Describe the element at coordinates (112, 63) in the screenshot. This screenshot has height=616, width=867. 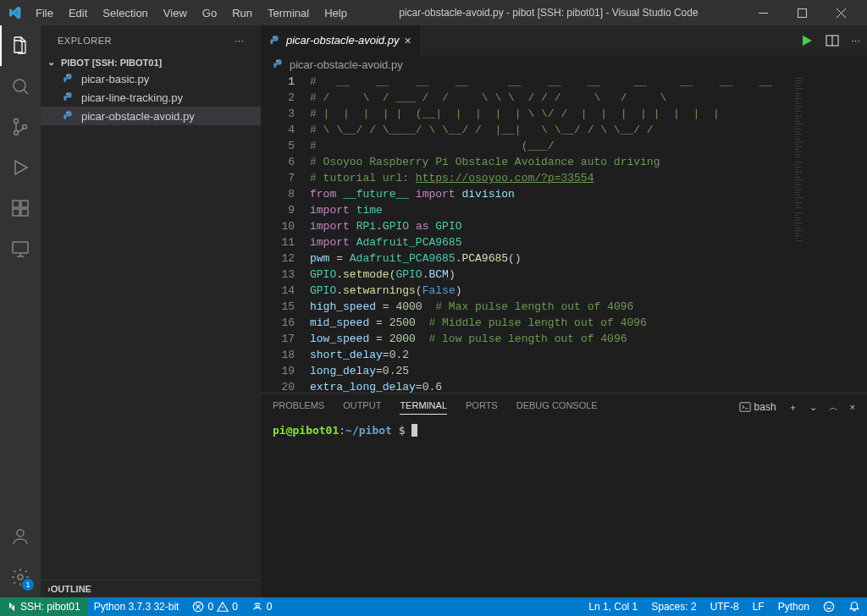
I see `root-label: PIBOT [SSH: PIBOT01]` at that location.